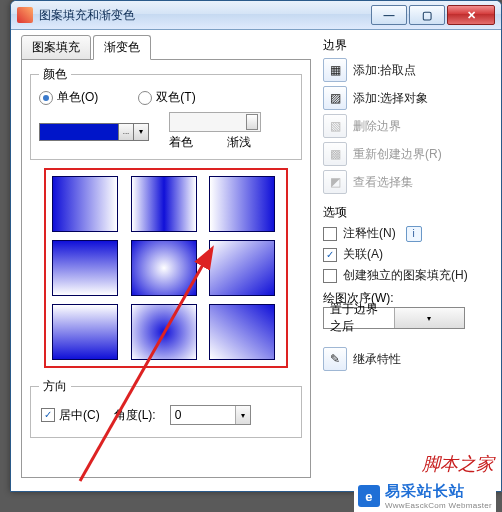  What do you see at coordinates (377, 126) in the screenshot?
I see `boundary-label: 删除边界` at bounding box center [377, 126].